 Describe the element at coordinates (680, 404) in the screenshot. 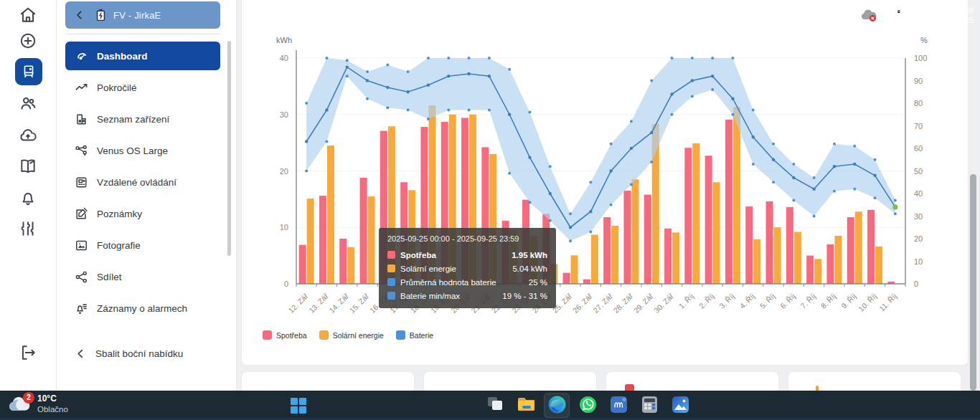

I see `photos-icon` at that location.